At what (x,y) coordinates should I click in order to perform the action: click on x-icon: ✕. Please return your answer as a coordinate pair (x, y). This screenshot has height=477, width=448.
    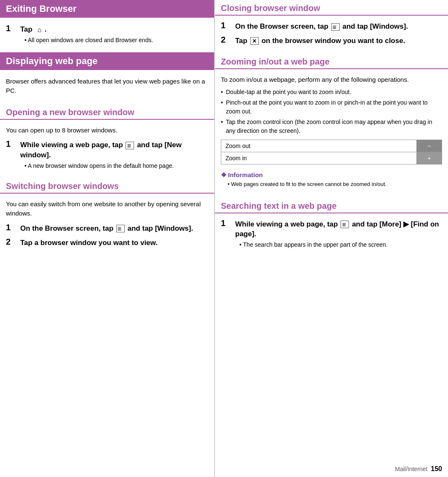
    Looking at the image, I should click on (255, 41).